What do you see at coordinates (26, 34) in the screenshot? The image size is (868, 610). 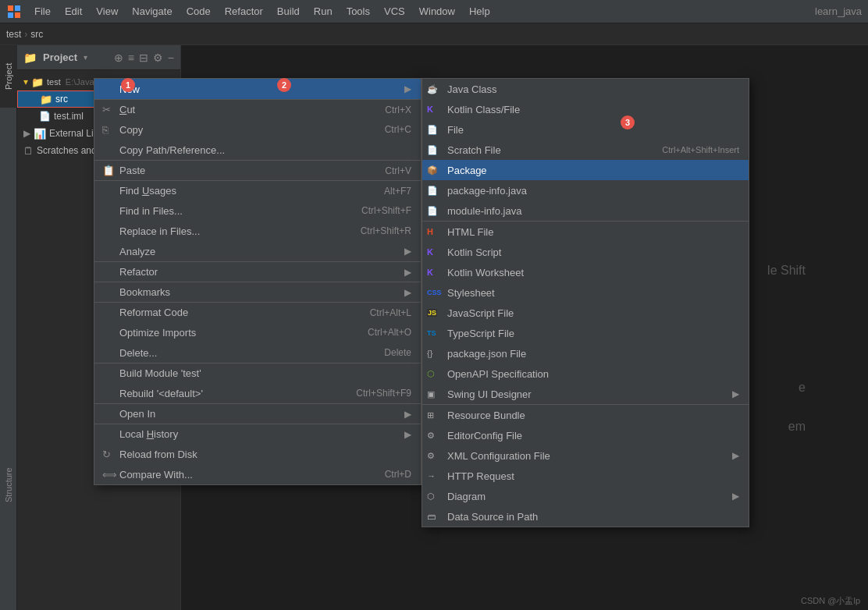 I see `breadcrumb-sep: ›` at bounding box center [26, 34].